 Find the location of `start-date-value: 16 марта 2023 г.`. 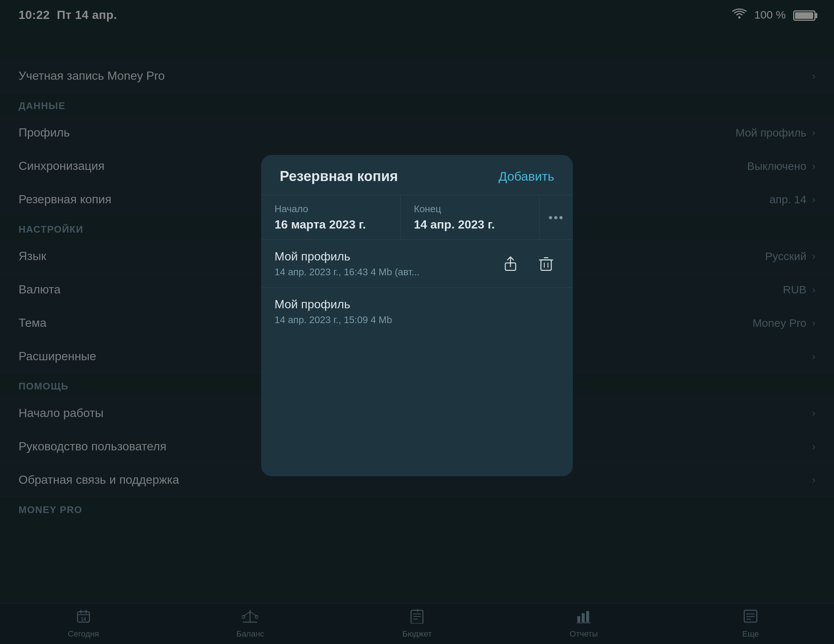

start-date-value: 16 марта 2023 г. is located at coordinates (331, 224).